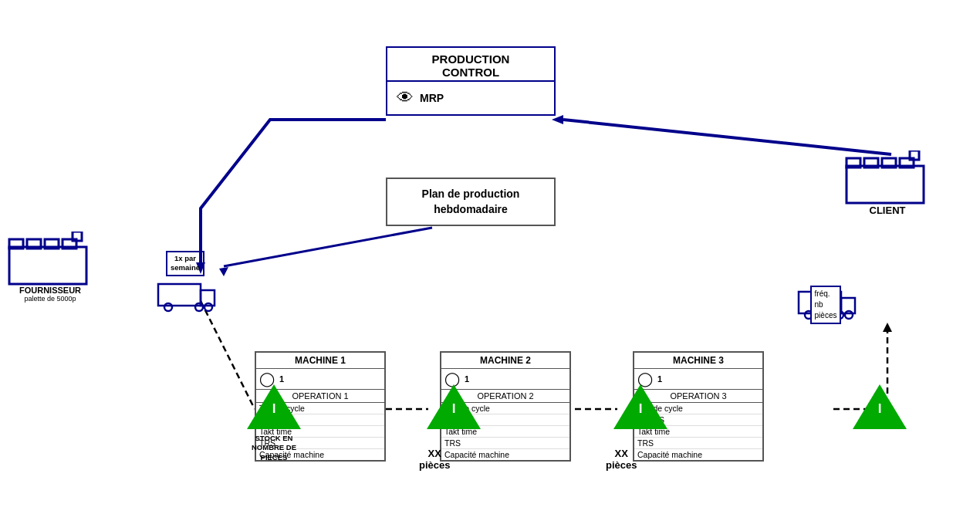 This screenshot has height=531, width=980. I want to click on plan-box: Plan de productionhebdomadaire, so click(471, 202).